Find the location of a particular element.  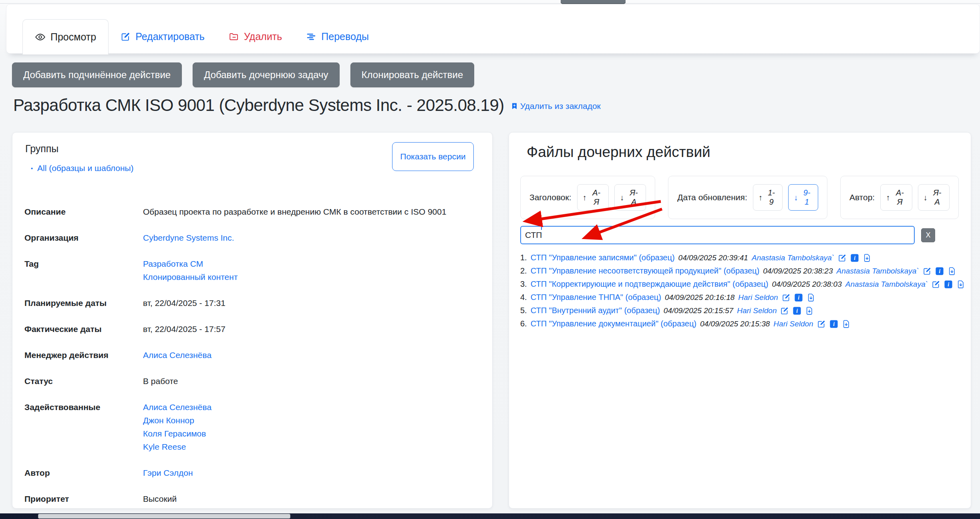

tab-view: Просмотр is located at coordinates (66, 37).